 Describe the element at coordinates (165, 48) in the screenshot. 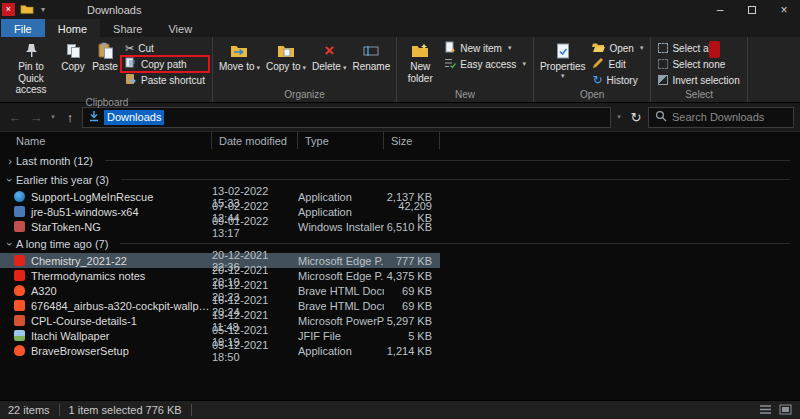

I see `cut-button: ✂ Cut` at that location.